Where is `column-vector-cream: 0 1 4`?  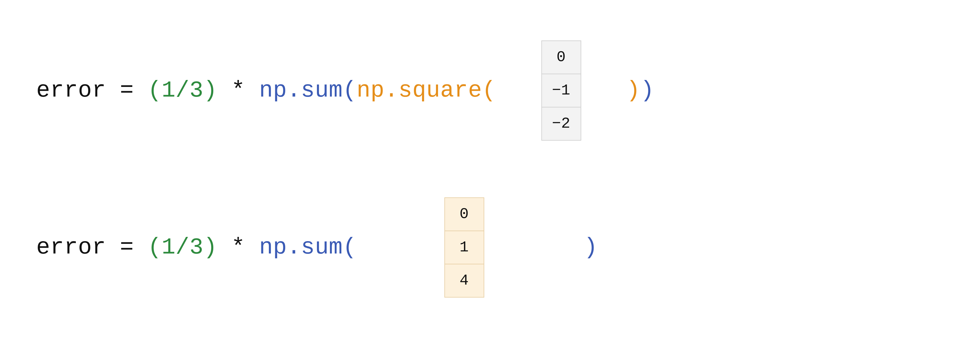
column-vector-cream: 0 1 4 is located at coordinates (464, 248).